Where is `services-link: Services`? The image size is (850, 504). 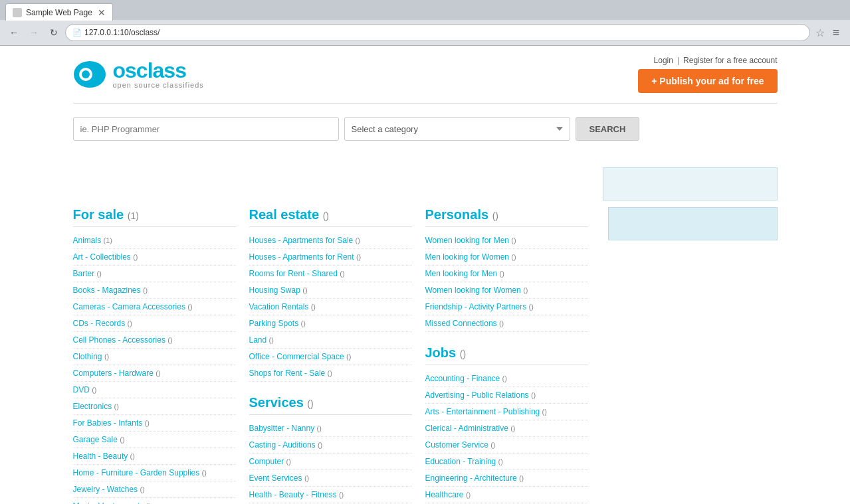
services-link: Services is located at coordinates (276, 402).